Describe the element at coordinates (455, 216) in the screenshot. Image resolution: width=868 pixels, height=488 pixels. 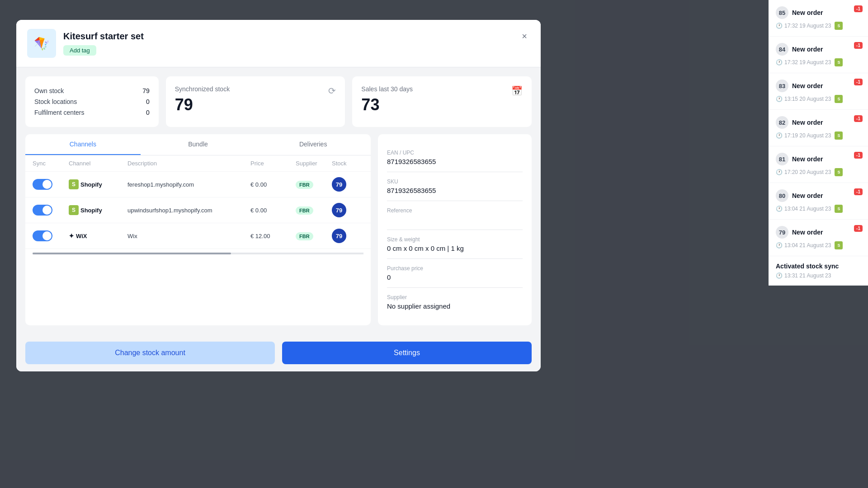
I see `reference-section: Reference` at that location.